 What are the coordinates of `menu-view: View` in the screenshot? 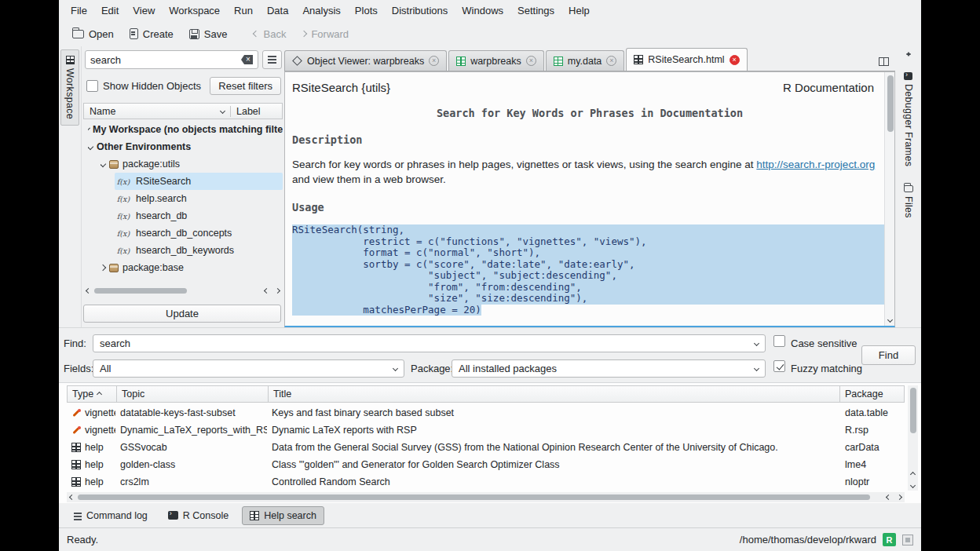 It's located at (144, 11).